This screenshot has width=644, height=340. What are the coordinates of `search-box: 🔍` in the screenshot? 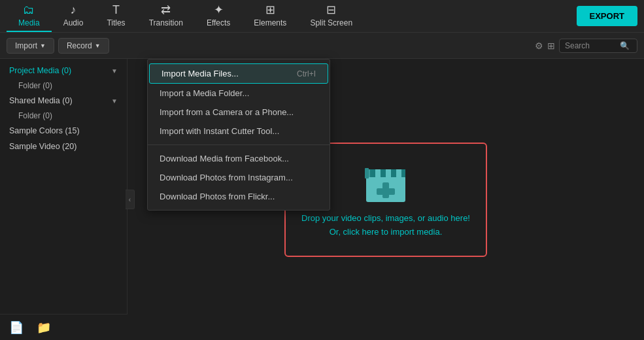 It's located at (598, 46).